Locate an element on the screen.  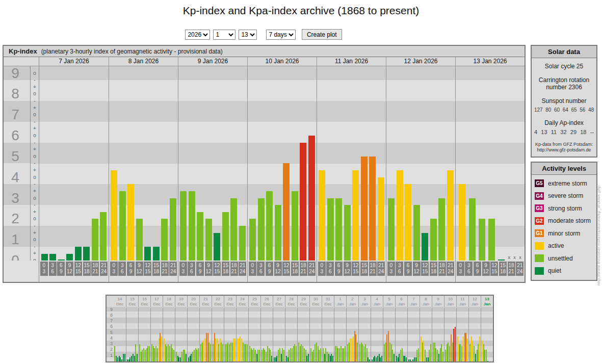
mini-y-axis-label: 8 is located at coordinates (110, 315).